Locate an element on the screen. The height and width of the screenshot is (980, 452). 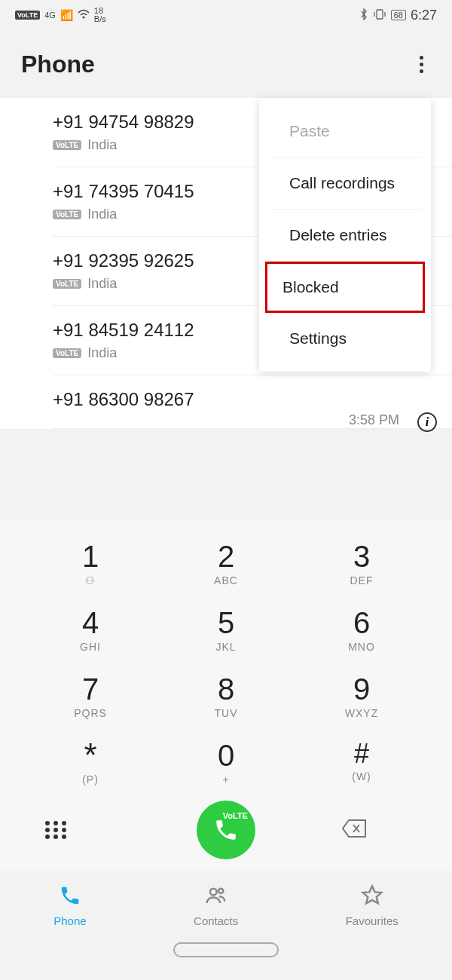
call-button: VoLTE is located at coordinates (226, 830).